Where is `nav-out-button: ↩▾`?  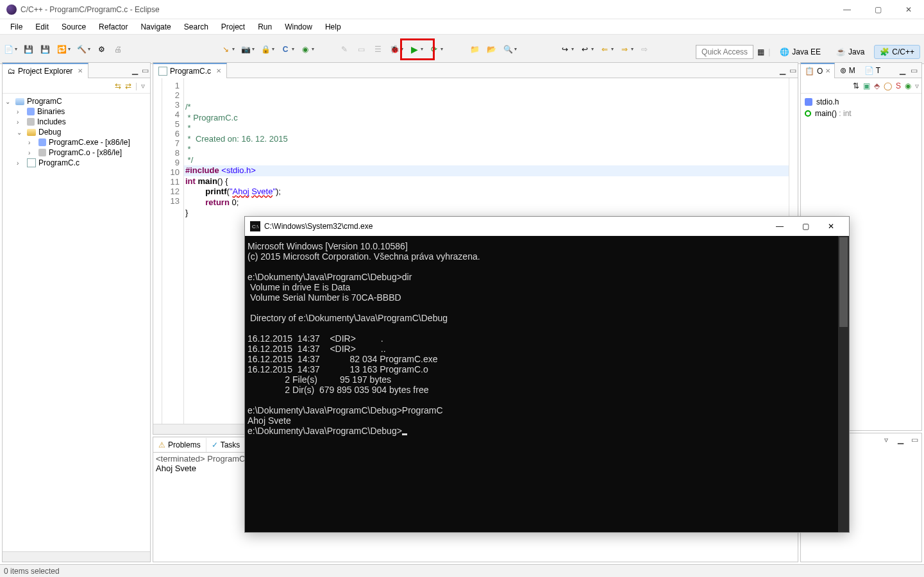 nav-out-button: ↩▾ is located at coordinates (586, 49).